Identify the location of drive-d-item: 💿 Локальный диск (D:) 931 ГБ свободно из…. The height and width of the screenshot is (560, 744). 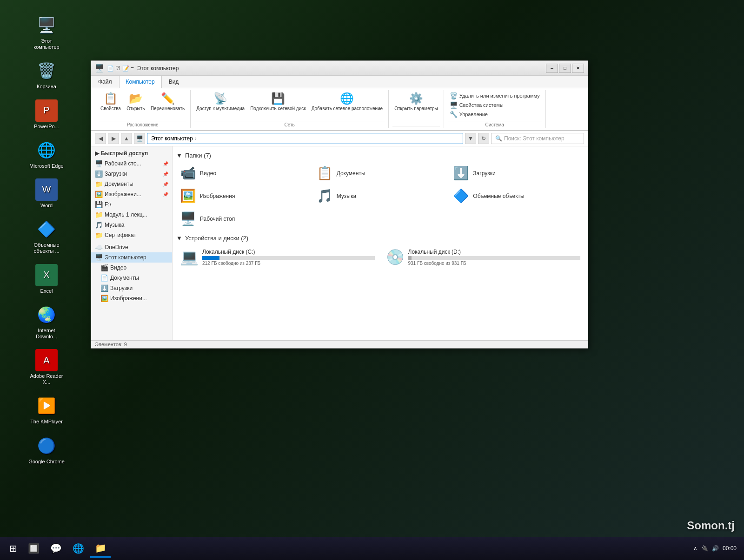
(484, 257).